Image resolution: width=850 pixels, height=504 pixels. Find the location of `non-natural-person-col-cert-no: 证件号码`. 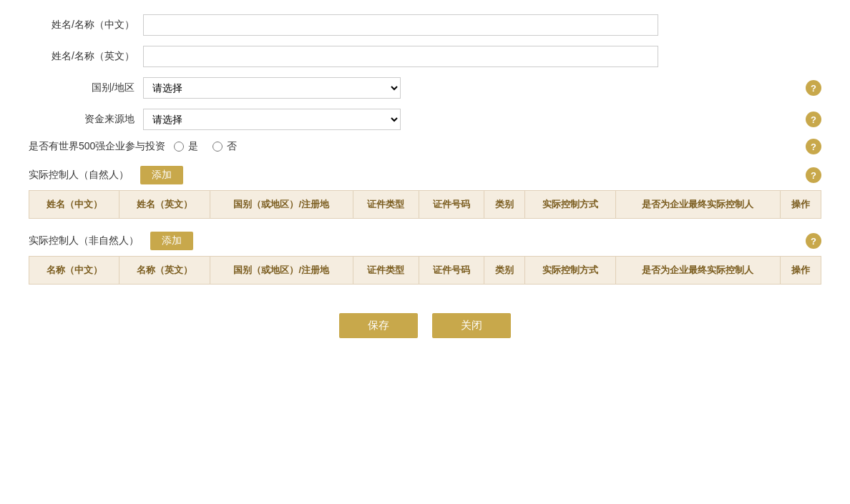

non-natural-person-col-cert-no: 证件号码 is located at coordinates (451, 270).